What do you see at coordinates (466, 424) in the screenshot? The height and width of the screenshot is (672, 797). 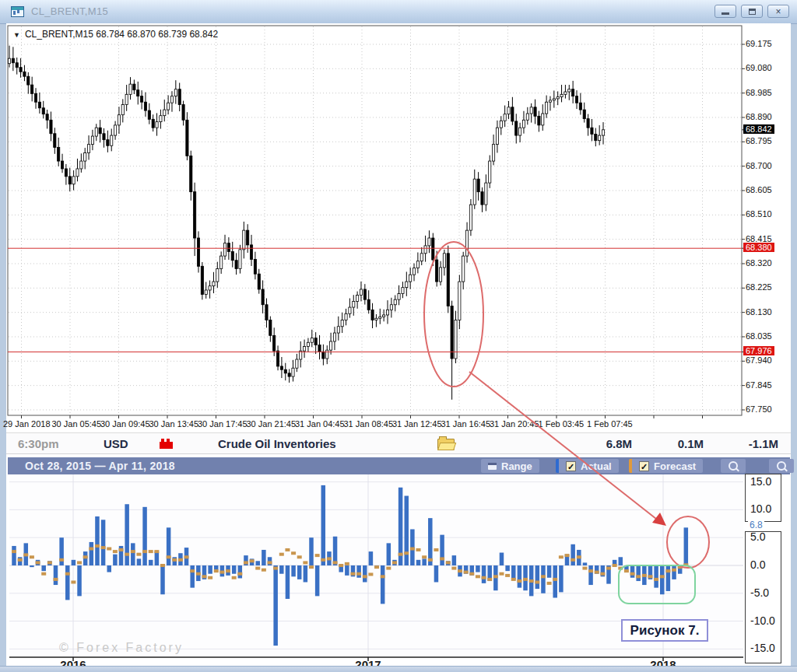 I see `time-tick-label: 31 Jan 16:45` at bounding box center [466, 424].